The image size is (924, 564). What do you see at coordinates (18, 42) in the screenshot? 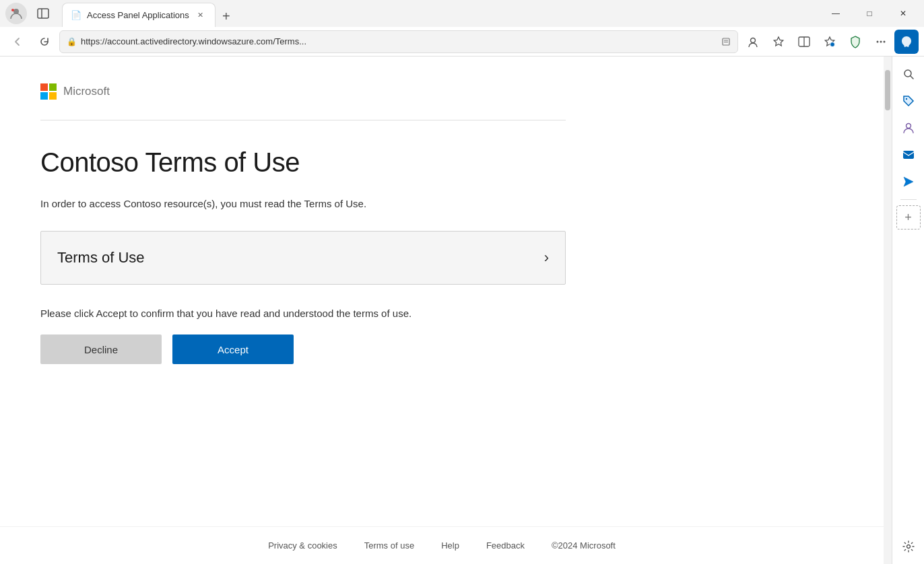
I see `back-button` at bounding box center [18, 42].